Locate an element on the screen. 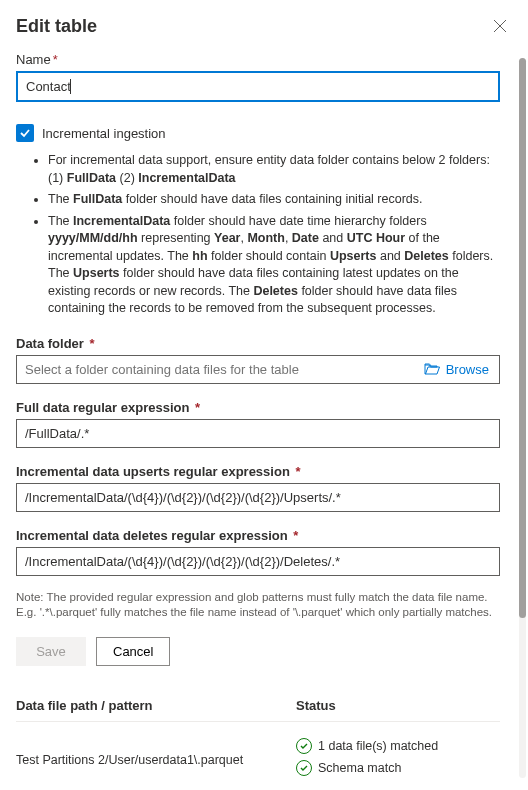 The image size is (528, 790). save-button: Save is located at coordinates (51, 652).